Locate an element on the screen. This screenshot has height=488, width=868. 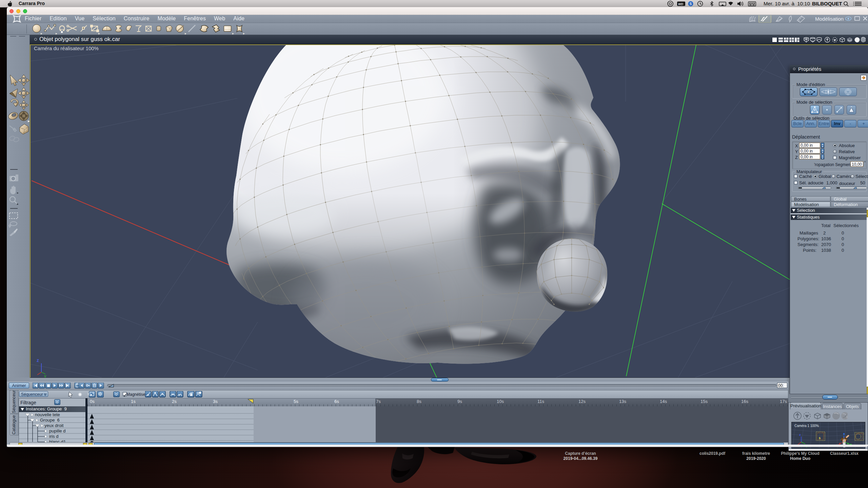
svg-text: 5s is located at coordinates (296, 401).